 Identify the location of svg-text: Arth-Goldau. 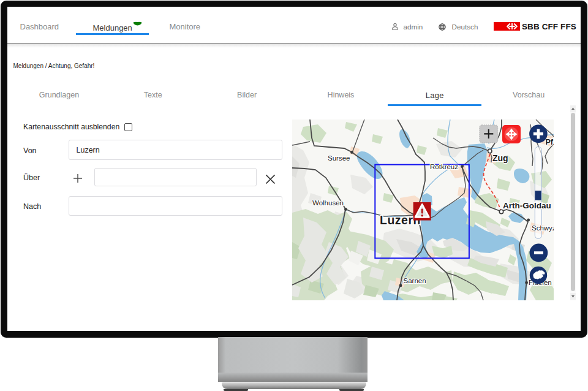
(527, 206).